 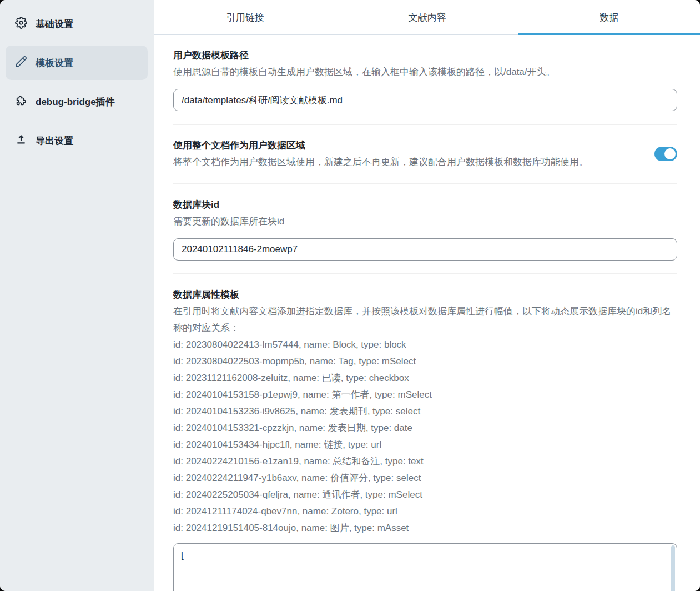 What do you see at coordinates (21, 24) in the screenshot?
I see `gear-icon` at bounding box center [21, 24].